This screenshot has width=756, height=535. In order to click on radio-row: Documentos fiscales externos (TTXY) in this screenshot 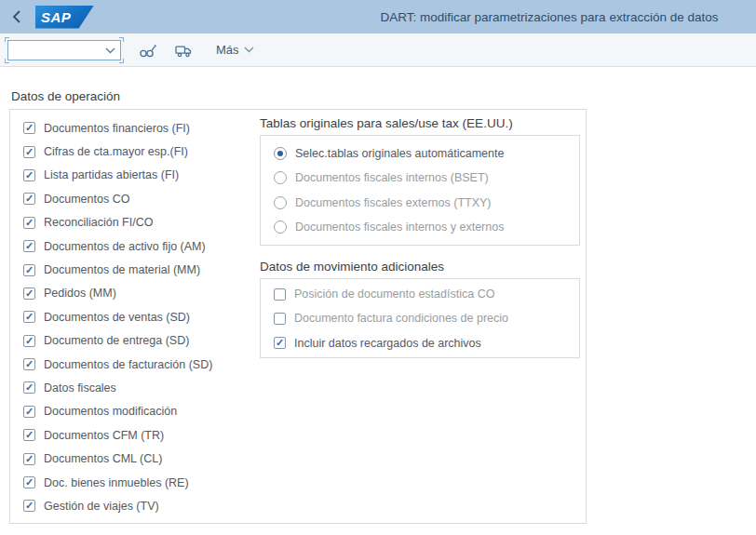, I will do `click(389, 203)`.